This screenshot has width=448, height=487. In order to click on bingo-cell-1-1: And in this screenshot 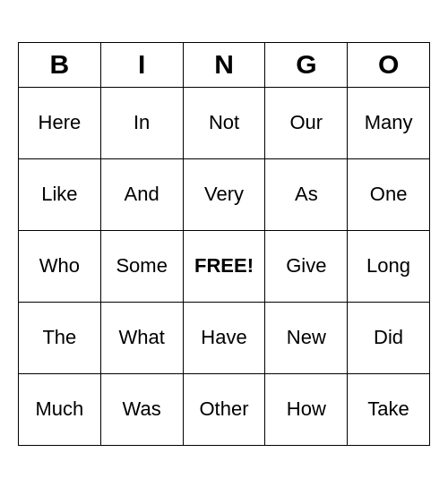, I will do `click(142, 194)`.